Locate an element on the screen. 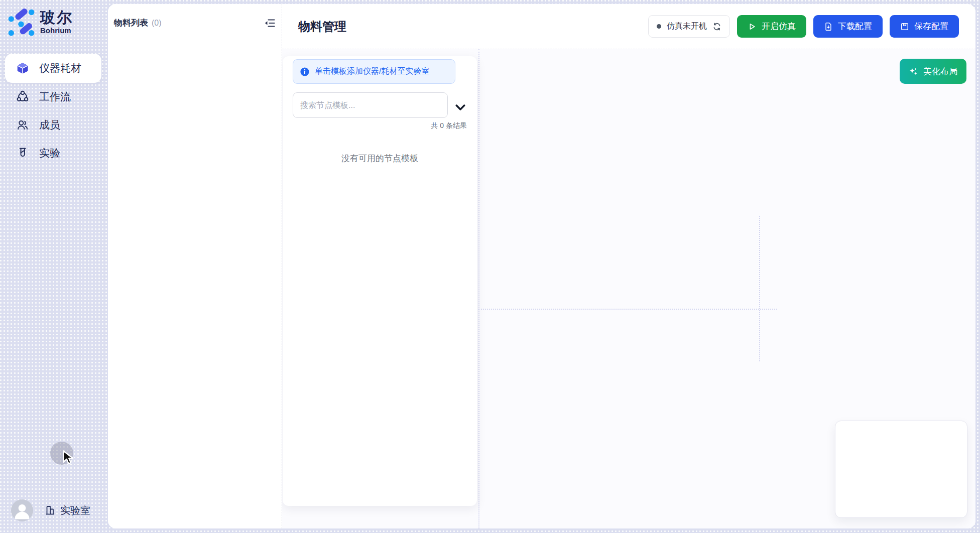 This screenshot has height=533, width=980. chevron-down-icon is located at coordinates (460, 107).